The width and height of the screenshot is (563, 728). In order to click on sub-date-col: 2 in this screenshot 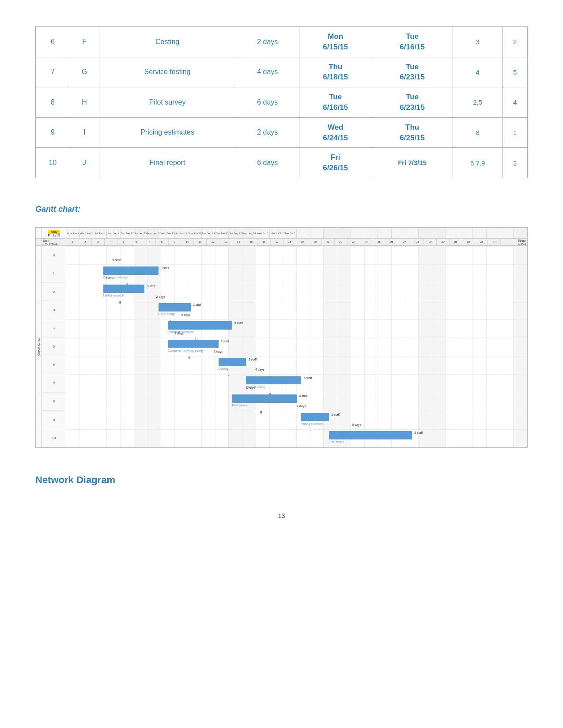, I will do `click(86, 242)`.